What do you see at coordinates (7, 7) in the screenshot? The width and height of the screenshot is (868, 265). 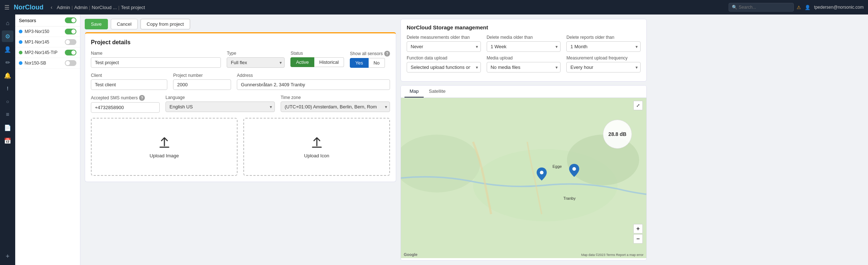 I see `hamburger-icon: ☰` at bounding box center [7, 7].